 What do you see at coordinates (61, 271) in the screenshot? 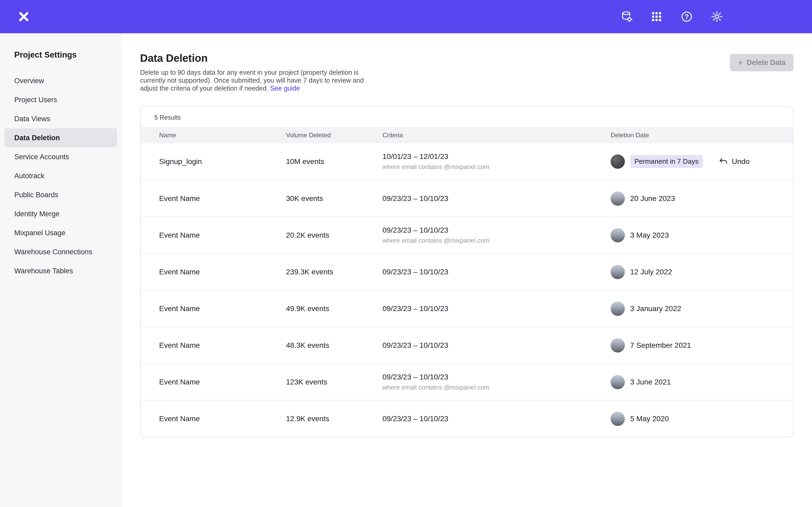
I see `sidebar-item: Warehouse Tables` at bounding box center [61, 271].